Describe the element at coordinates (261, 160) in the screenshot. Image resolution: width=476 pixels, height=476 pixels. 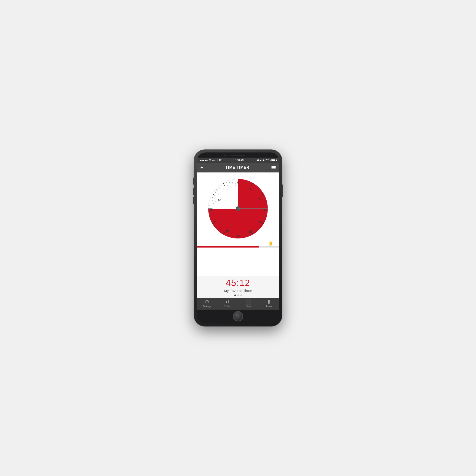
I see `location-icon: ▶` at that location.